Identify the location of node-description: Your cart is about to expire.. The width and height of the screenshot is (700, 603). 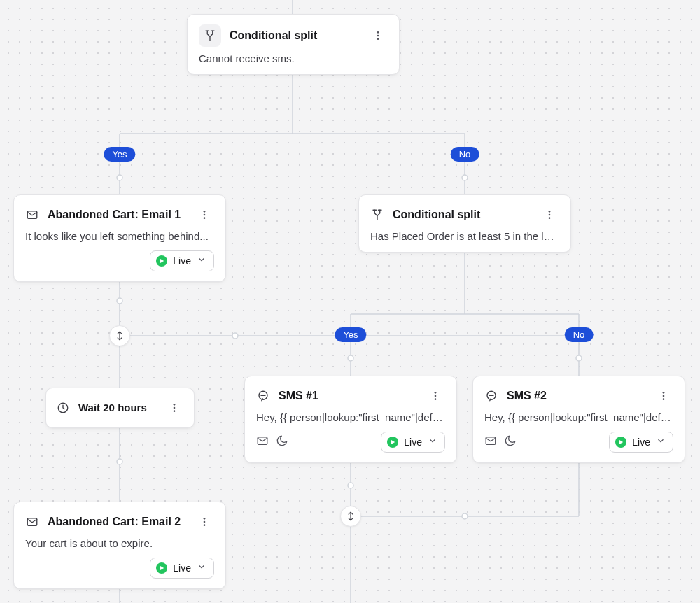
(120, 543).